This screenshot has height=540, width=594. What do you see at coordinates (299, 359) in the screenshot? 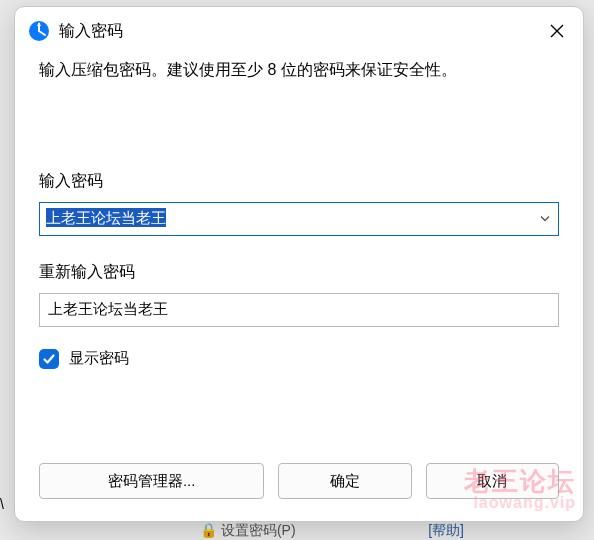
I see `show-password-row: 显示密码` at bounding box center [299, 359].